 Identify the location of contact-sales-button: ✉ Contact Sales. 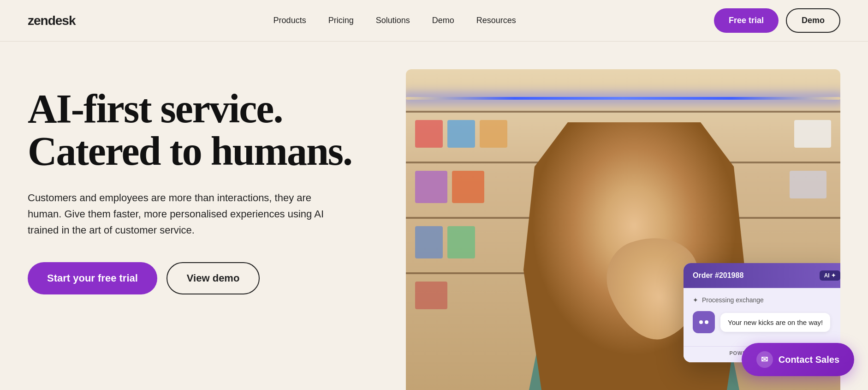
(798, 360).